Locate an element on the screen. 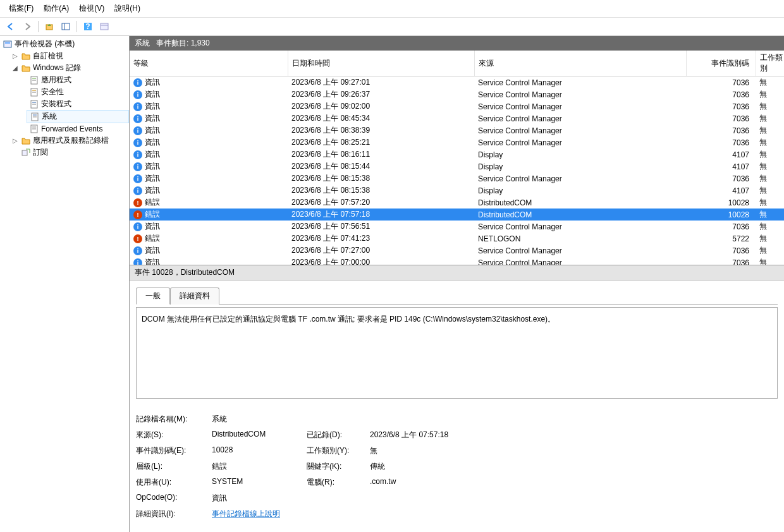  error-icon: ! is located at coordinates (138, 203).